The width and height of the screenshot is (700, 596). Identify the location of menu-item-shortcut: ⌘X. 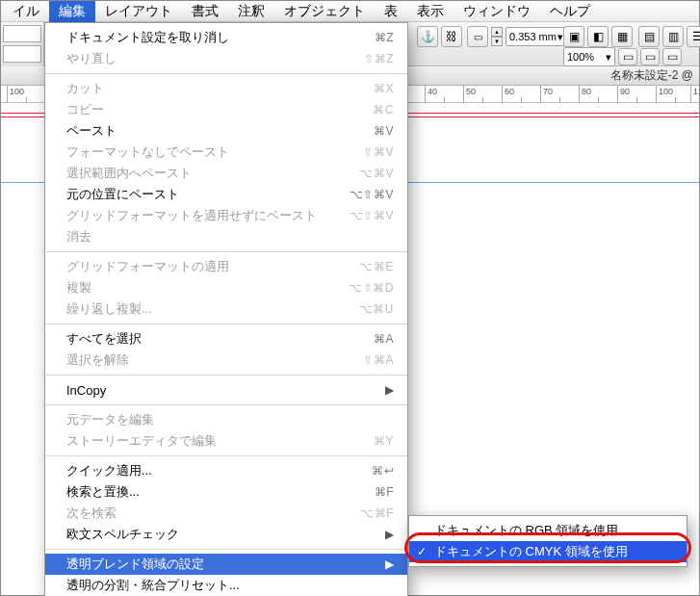
(383, 89).